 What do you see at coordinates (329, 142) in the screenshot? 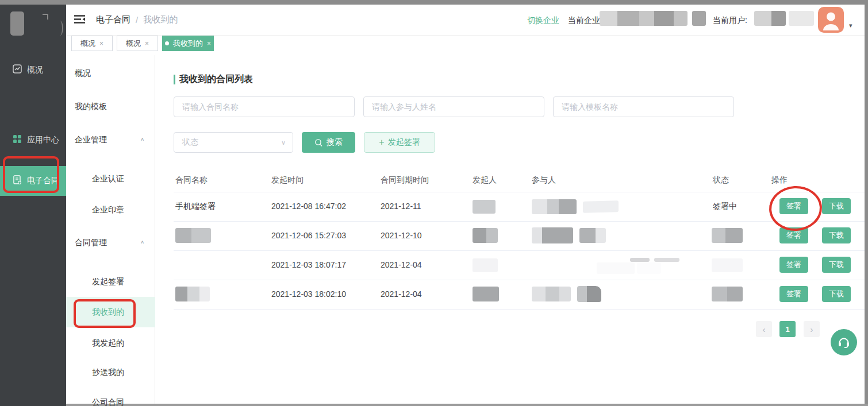
I see `search-button: 搜索` at bounding box center [329, 142].